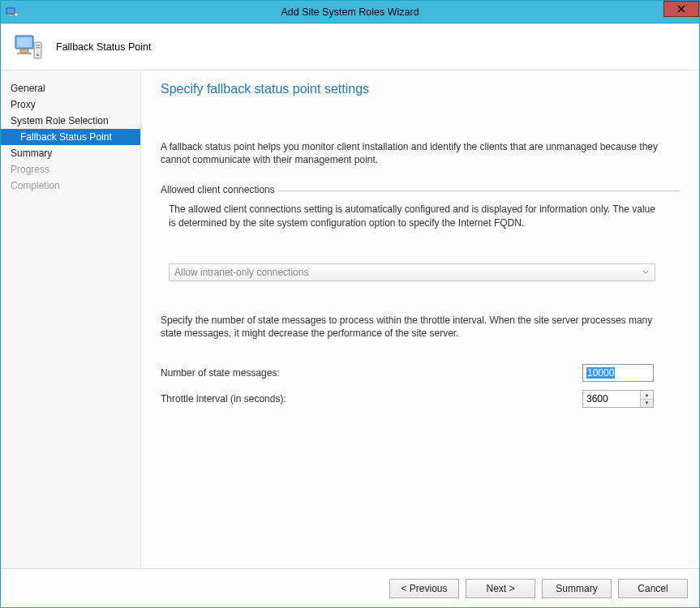 The height and width of the screenshot is (608, 700). What do you see at coordinates (420, 399) in the screenshot?
I see `throttle-interval-row: Throttle interval (in seconds): ▲ ▼` at bounding box center [420, 399].